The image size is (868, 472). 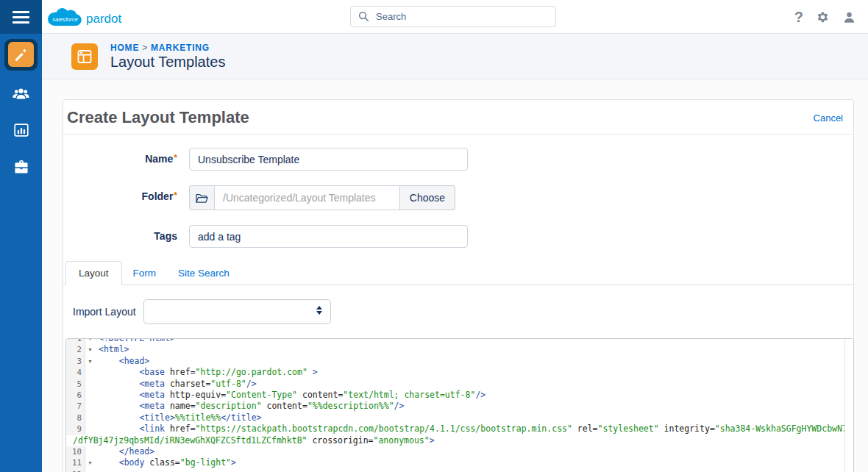 I want to click on tags-field-row: Tags, so click(x=458, y=237).